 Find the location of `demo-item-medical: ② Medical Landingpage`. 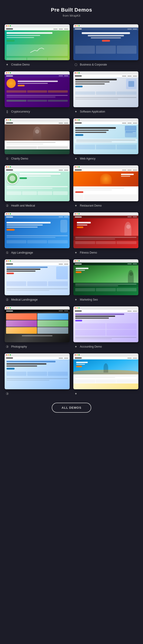

demo-item-medical: ② Medical Landingpage is located at coordinates (37, 280).